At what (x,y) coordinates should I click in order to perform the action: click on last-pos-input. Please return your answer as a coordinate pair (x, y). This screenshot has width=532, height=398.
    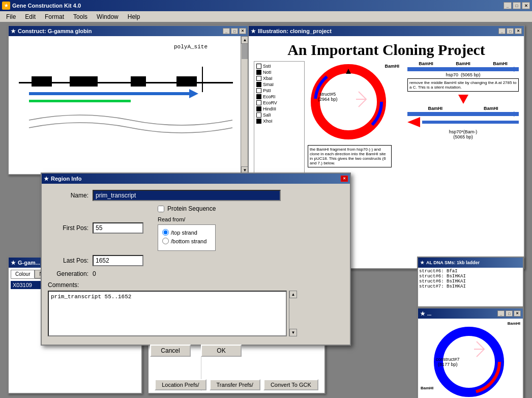
    Looking at the image, I should click on (118, 261).